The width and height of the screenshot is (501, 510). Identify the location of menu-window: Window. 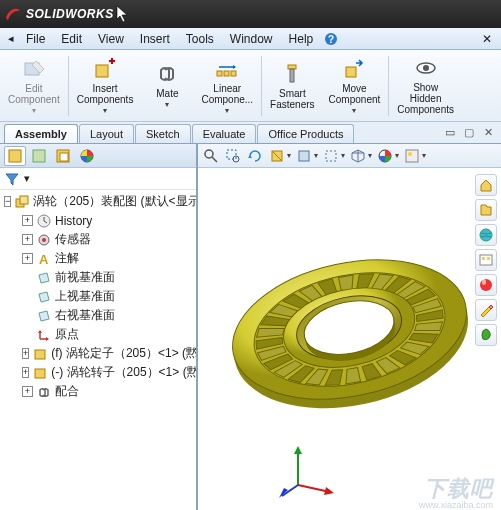
(252, 39).